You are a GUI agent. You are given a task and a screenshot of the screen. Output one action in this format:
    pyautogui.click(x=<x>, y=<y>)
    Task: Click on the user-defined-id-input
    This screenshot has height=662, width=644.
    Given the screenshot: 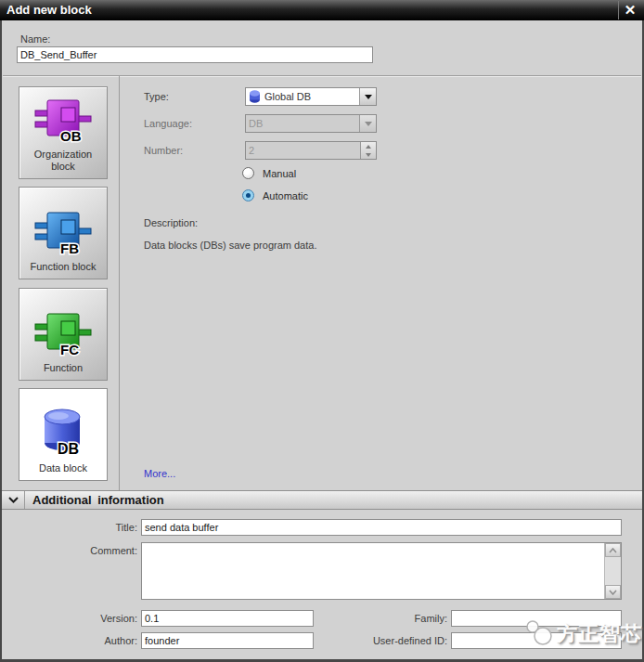 What is the action you would take?
    pyautogui.click(x=536, y=641)
    